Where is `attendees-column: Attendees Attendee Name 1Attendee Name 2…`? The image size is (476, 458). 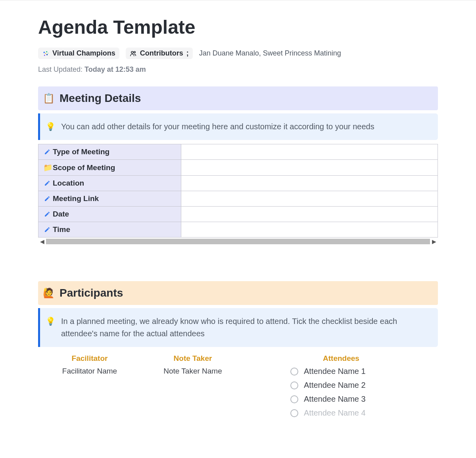 attendees-column: Attendees Attendee Name 1Attendee Name 2… is located at coordinates (341, 386).